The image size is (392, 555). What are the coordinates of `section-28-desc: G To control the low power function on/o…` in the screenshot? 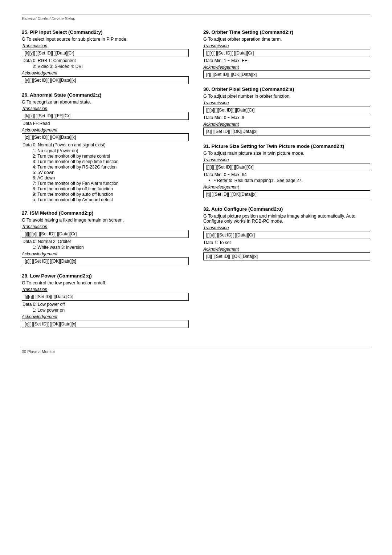 It's located at (105, 283).